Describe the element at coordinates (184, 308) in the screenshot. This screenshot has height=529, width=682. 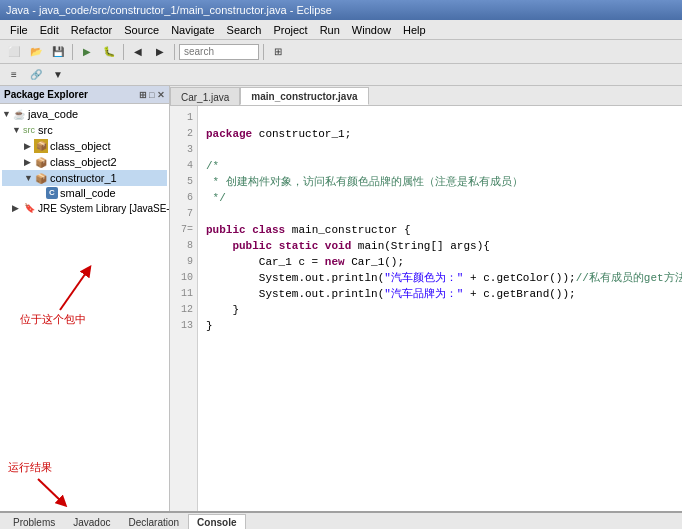
I see `line-numbers: 1 2 3 4 5 6 7 7= 8 9 10 11 12 13` at that location.